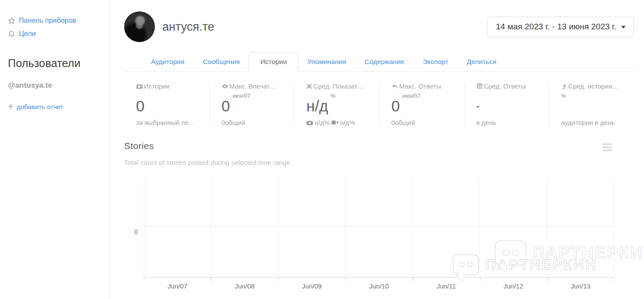 The width and height of the screenshot is (644, 299). Describe the element at coordinates (379, 284) in the screenshot. I see `x-axis-labels: Jun/07Jun/08Jun/09Jun/10Jun/11Jun/12Jun/…` at that location.